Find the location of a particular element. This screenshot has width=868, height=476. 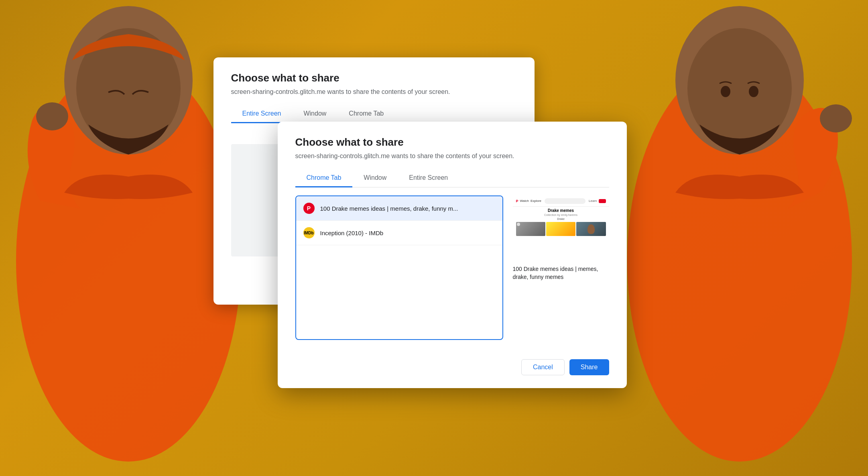

pinterest-logo: P is located at coordinates (517, 201).